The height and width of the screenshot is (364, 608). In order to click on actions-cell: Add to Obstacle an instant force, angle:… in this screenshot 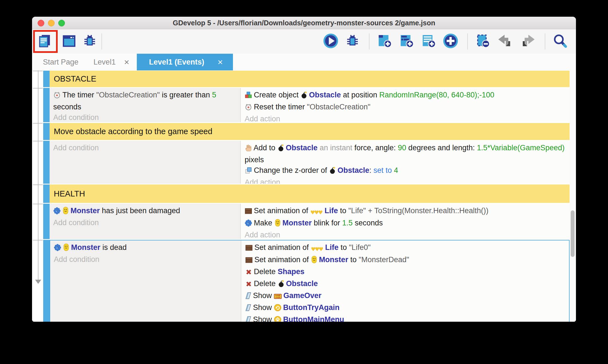, I will do `click(405, 162)`.